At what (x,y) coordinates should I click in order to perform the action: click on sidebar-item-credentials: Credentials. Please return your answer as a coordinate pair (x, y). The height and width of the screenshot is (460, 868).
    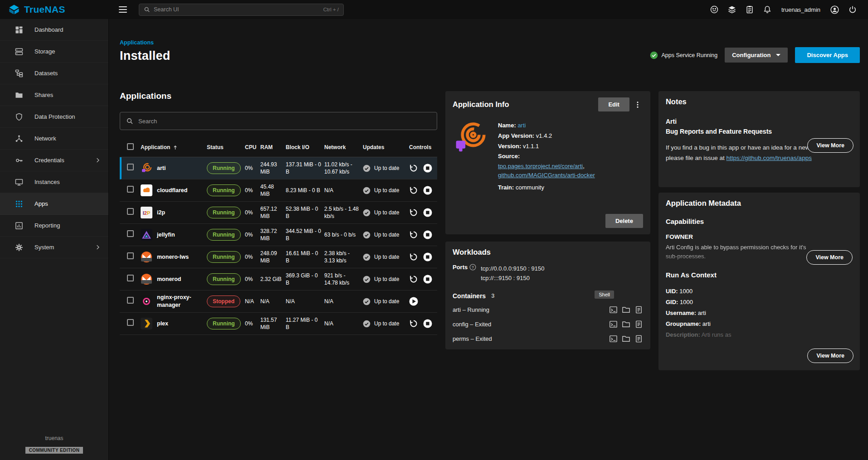
    Looking at the image, I should click on (54, 160).